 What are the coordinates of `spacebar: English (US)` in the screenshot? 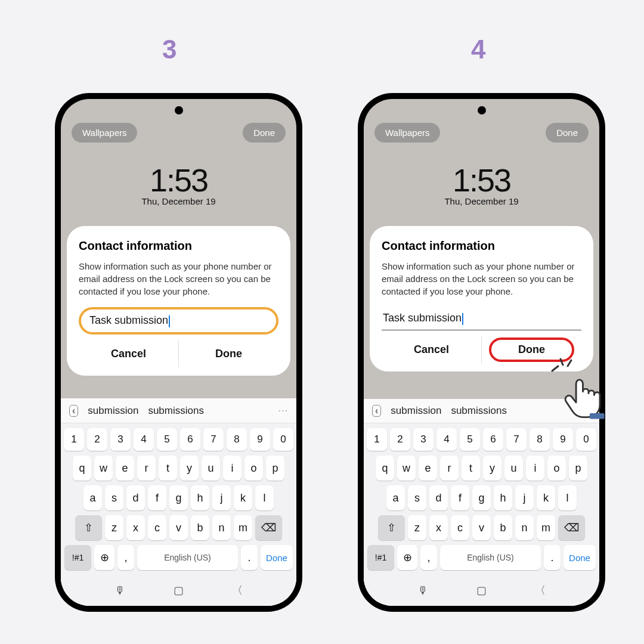 It's located at (187, 558).